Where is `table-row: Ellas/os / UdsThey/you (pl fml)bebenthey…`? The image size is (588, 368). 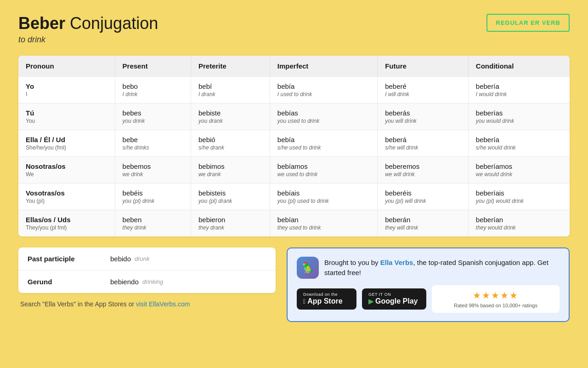
table-row: Ellas/os / UdsThey/you (pl fml)bebenthey… is located at coordinates (294, 224).